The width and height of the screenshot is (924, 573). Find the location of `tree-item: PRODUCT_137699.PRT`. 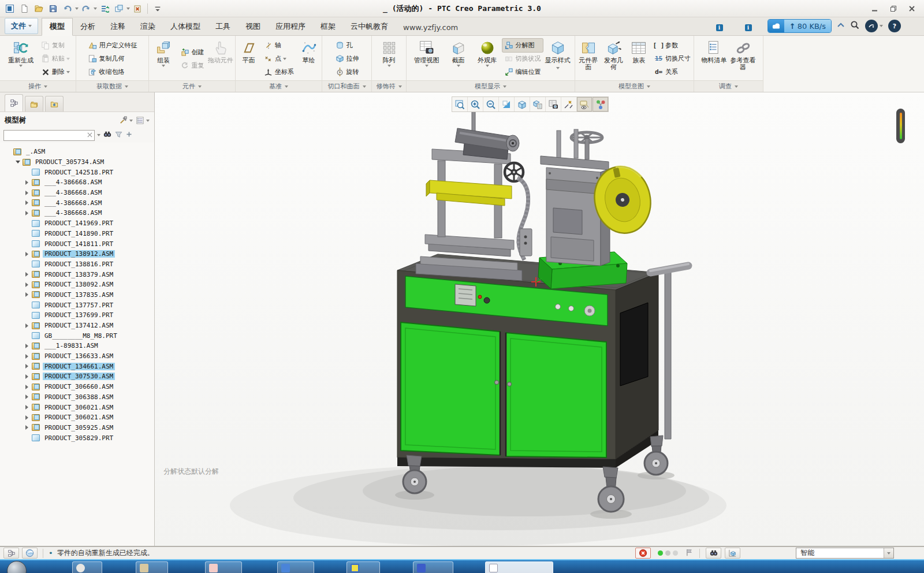

tree-item: PRODUCT_137699.PRT is located at coordinates (77, 315).